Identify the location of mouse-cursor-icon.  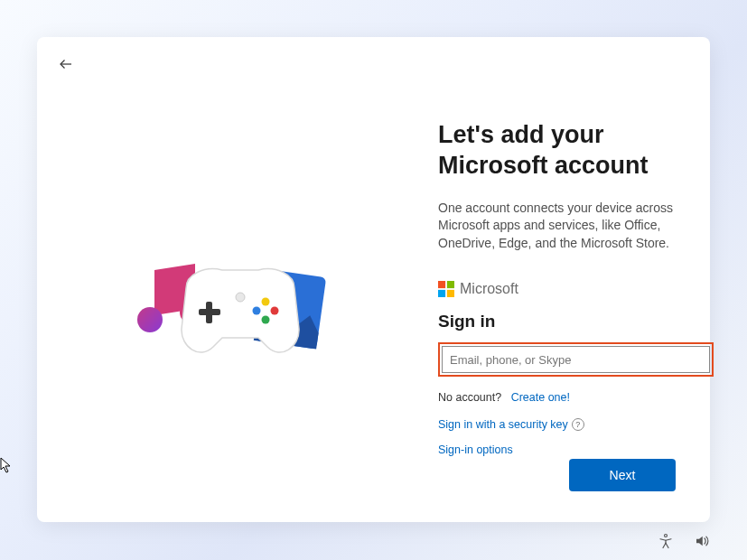
(6, 465).